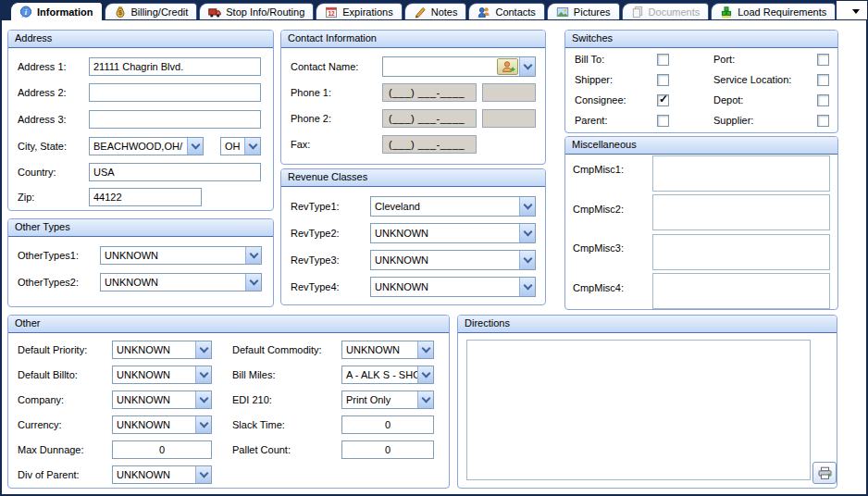 This screenshot has height=496, width=868. What do you see at coordinates (648, 324) in the screenshot?
I see `directions-group-header: Directions` at bounding box center [648, 324].